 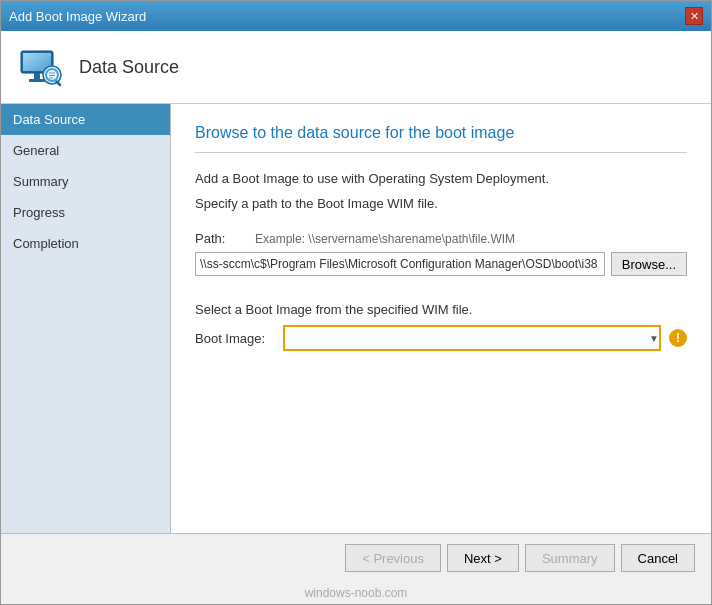 I want to click on title-bar-left: Add Boot Image Wizard, so click(x=78, y=16).